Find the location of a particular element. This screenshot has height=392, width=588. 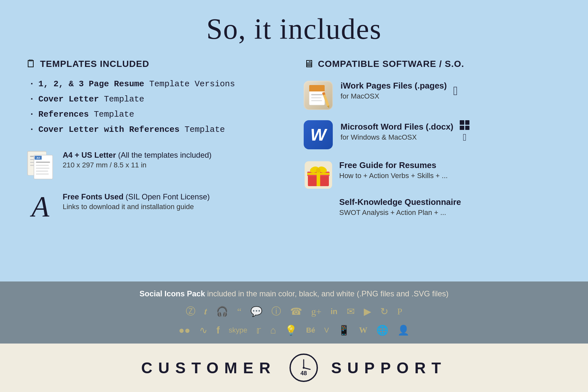

footer-customer: CUSTOMER is located at coordinates (209, 368).